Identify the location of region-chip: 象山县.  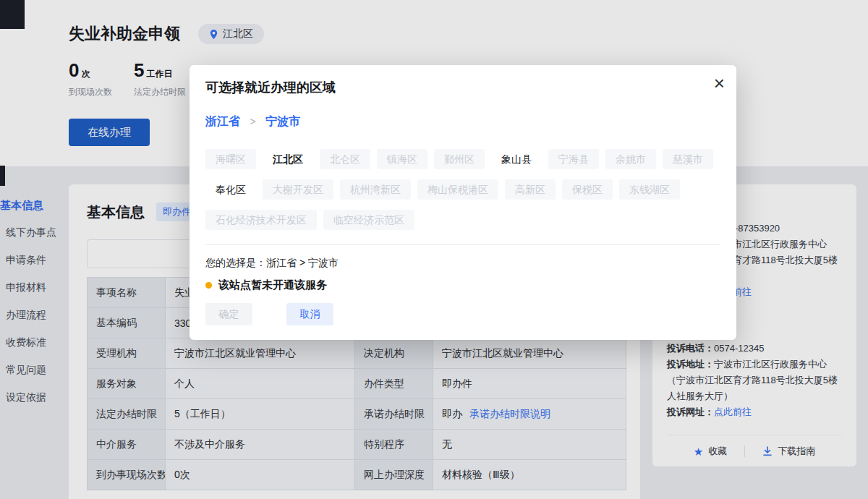
(516, 159).